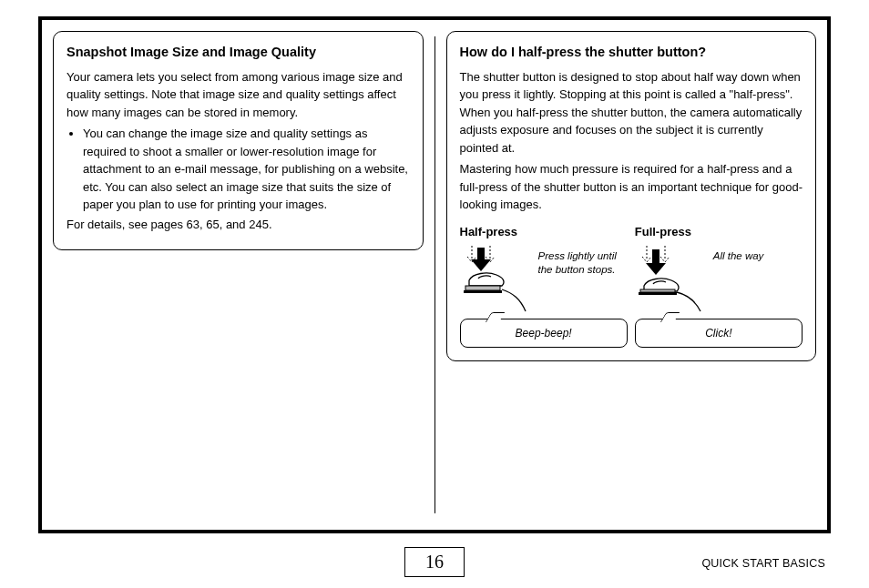  Describe the element at coordinates (583, 260) in the screenshot. I see `half-press-caption: Press lightly until the button stops.` at that location.